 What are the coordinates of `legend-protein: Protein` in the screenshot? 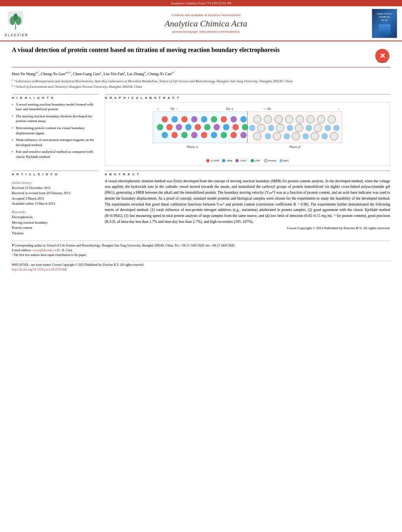 It's located at (270, 161).